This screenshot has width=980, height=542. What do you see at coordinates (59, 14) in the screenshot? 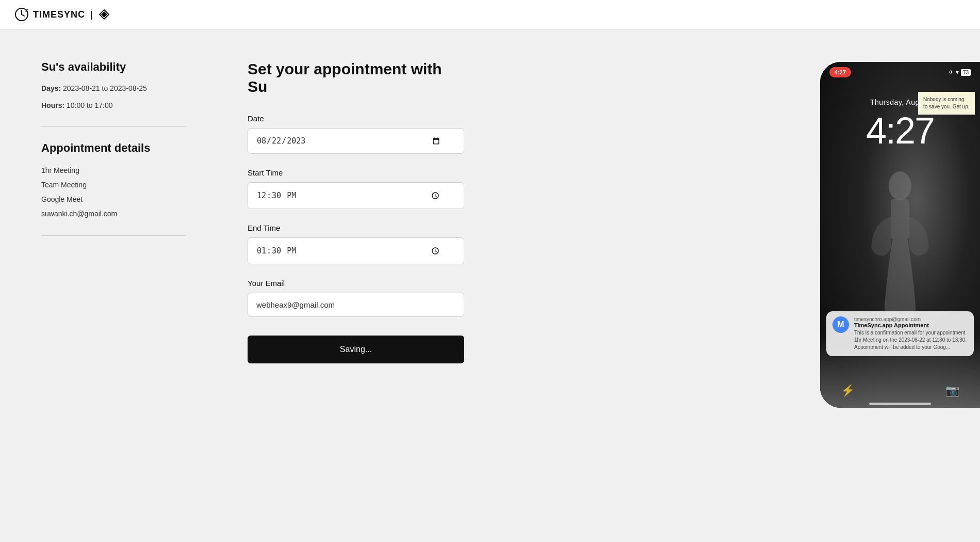
I see `logo-text: TIMESYNC` at bounding box center [59, 14].